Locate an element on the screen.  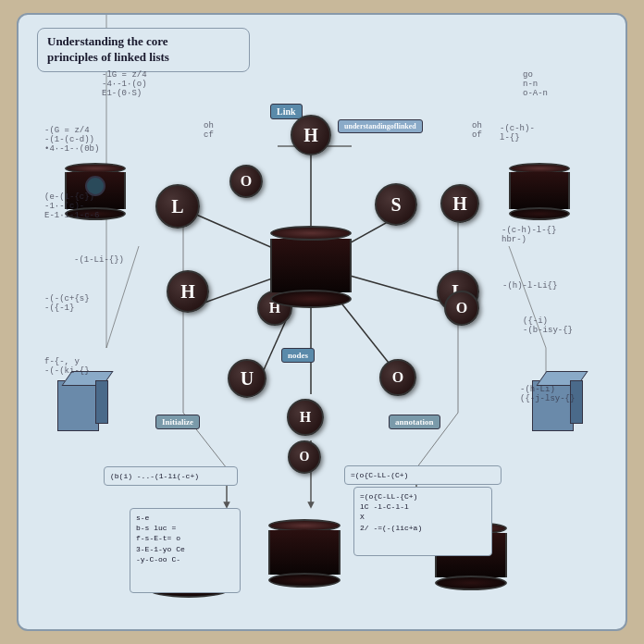
formula-box-left2: s-e b-s luc = f-s-E-t= o 3-E-1-yo Ce -y-… is located at coordinates (185, 551).